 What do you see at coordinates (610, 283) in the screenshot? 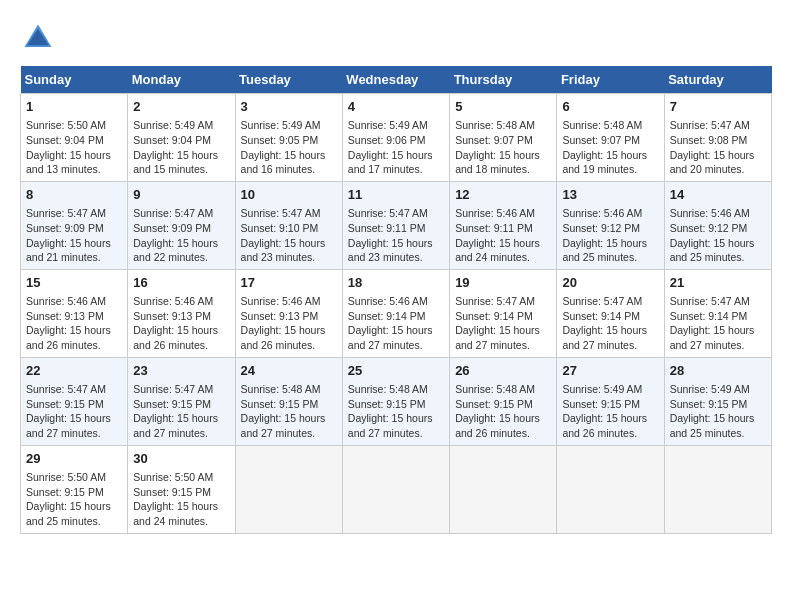
I see `day-number: 20` at bounding box center [610, 283].